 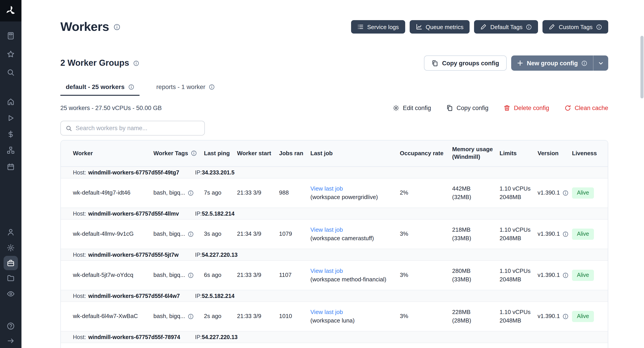 I want to click on home-icon, so click(x=11, y=102).